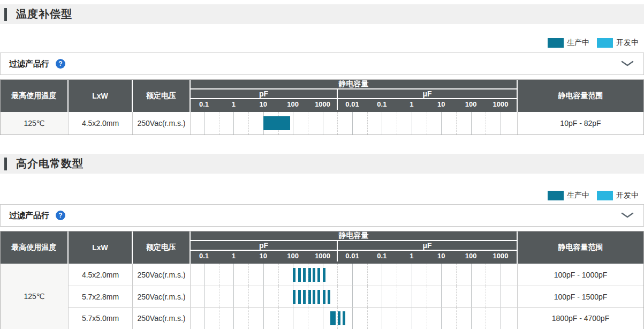  What do you see at coordinates (101, 297) in the screenshot?
I see `size-cell: 5.7x2.8mm` at bounding box center [101, 297].